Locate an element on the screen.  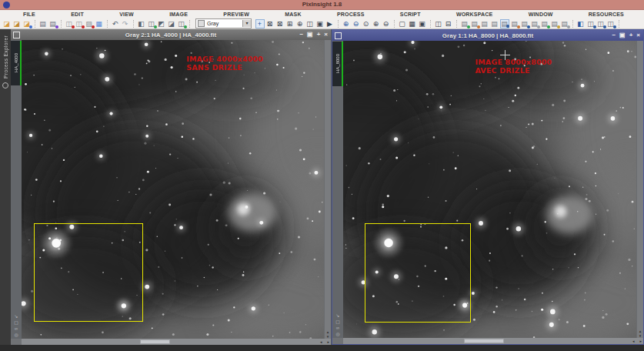
stf-link-icon: ▤ is located at coordinates (515, 24).